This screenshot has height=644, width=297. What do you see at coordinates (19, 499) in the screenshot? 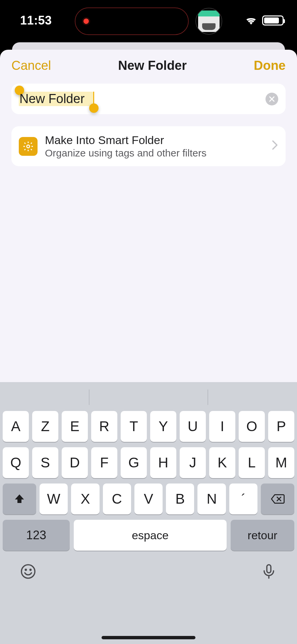
I see `shift-key` at bounding box center [19, 499].